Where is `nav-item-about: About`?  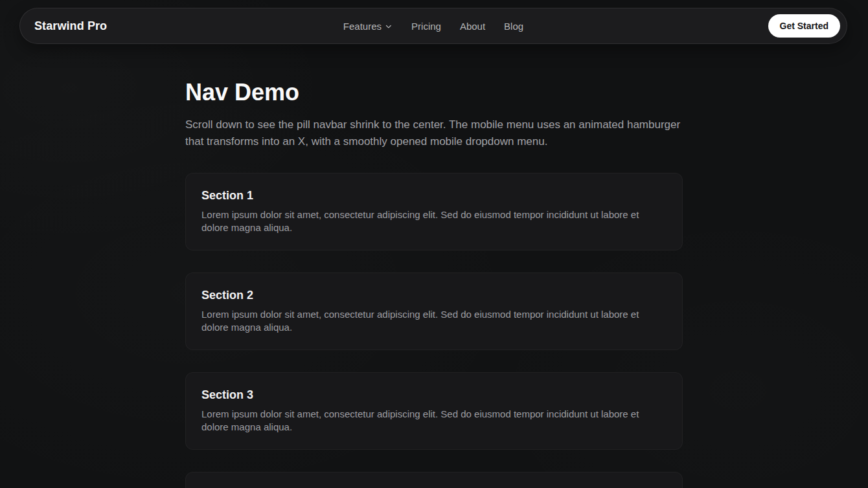
nav-item-about: About is located at coordinates (473, 26).